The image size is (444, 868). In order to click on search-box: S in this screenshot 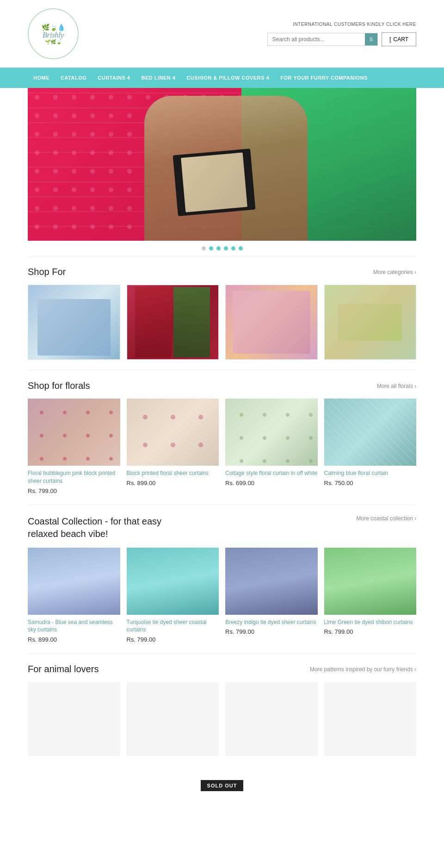, I will do `click(323, 39)`.